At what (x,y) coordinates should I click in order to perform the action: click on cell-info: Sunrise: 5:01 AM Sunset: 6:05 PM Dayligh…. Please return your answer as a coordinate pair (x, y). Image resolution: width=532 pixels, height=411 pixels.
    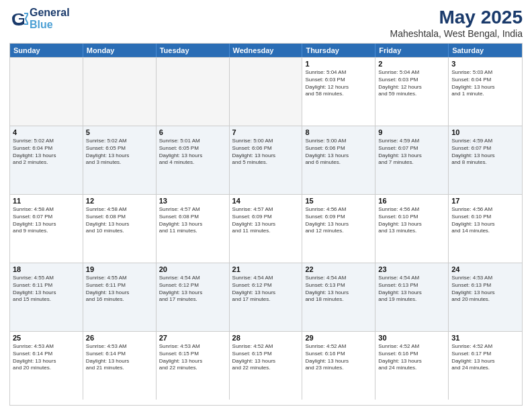
    Looking at the image, I should click on (193, 152).